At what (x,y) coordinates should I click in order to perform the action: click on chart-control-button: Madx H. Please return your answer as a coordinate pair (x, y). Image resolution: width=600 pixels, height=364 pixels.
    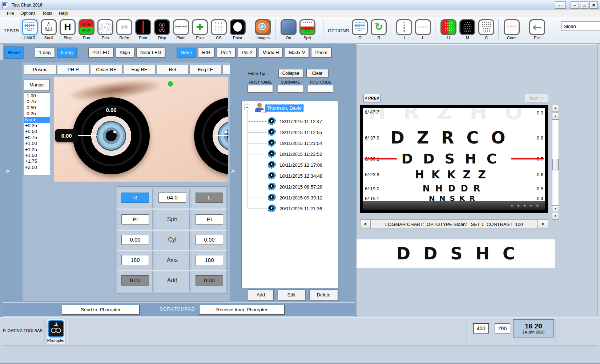
    Looking at the image, I should click on (271, 52).